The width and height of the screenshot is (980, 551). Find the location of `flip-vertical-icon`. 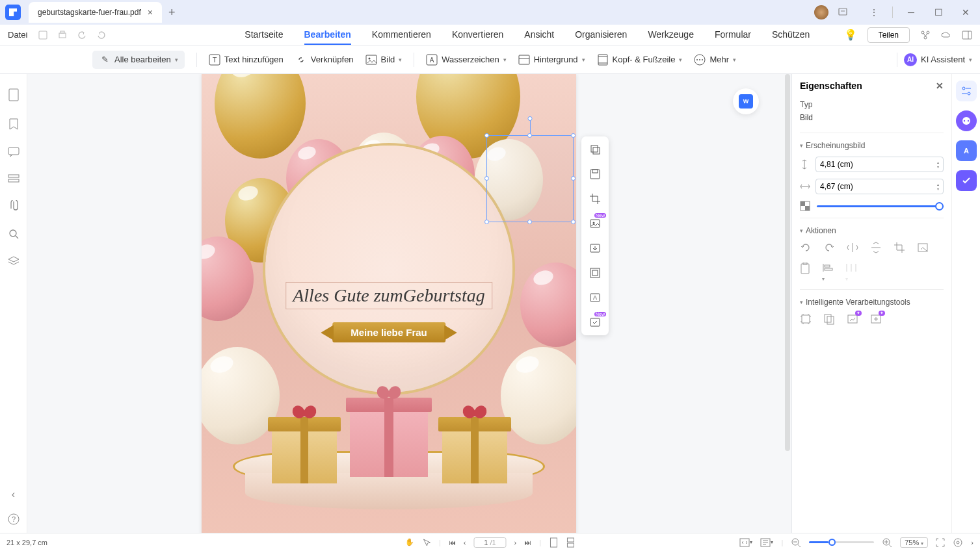

flip-vertical-icon is located at coordinates (876, 248).